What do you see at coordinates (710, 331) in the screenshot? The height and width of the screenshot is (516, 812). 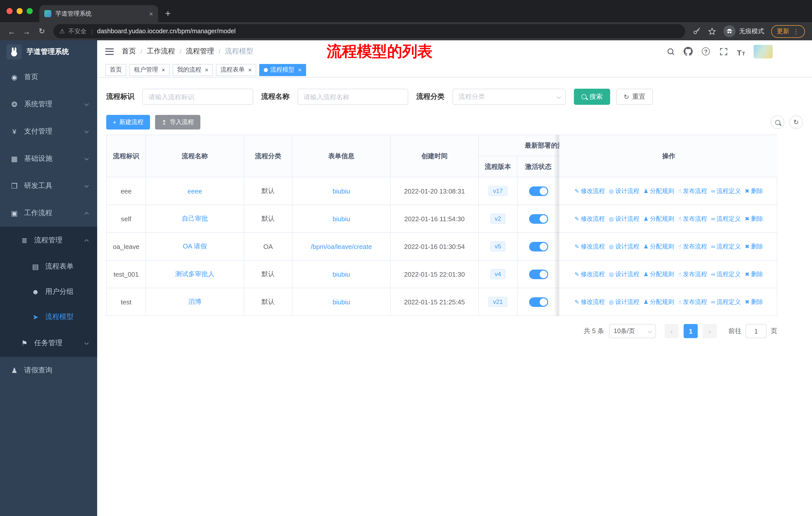 I see `next-page-button: ›` at bounding box center [710, 331].